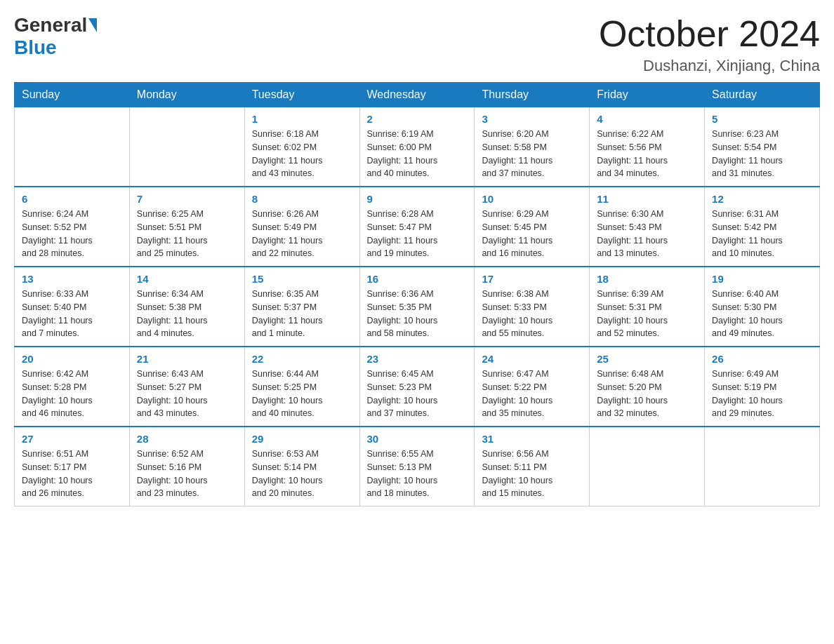 The height and width of the screenshot is (644, 834). What do you see at coordinates (72, 359) in the screenshot?
I see `day-number: 20` at bounding box center [72, 359].